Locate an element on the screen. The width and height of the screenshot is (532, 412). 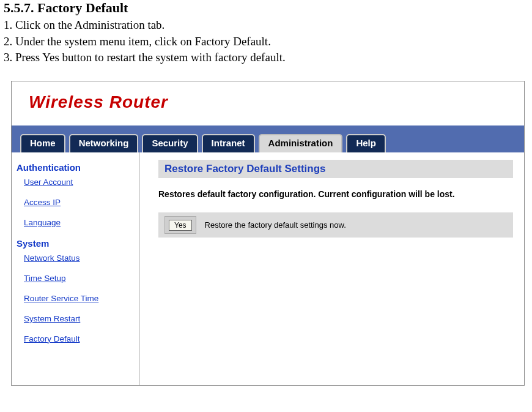
sidebar: Authentication User Account Access IP La… is located at coordinates (76, 269).